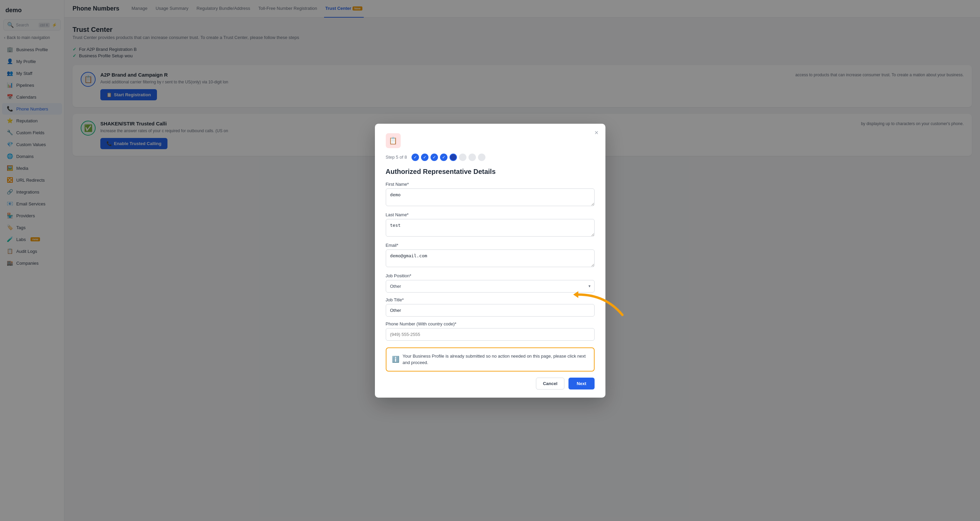 The image size is (980, 521). I want to click on step-label: Step 5 of 8, so click(396, 157).